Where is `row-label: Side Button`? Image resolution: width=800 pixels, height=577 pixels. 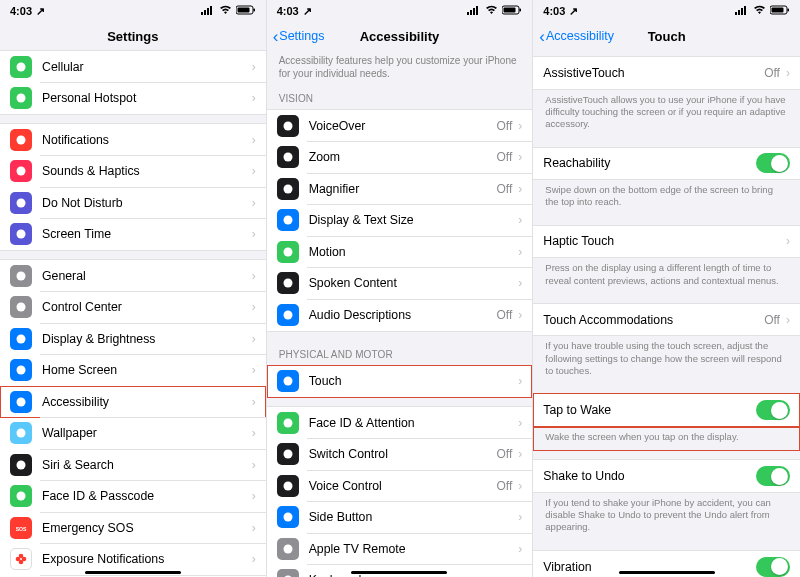 row-label: Side Button is located at coordinates (414, 517).